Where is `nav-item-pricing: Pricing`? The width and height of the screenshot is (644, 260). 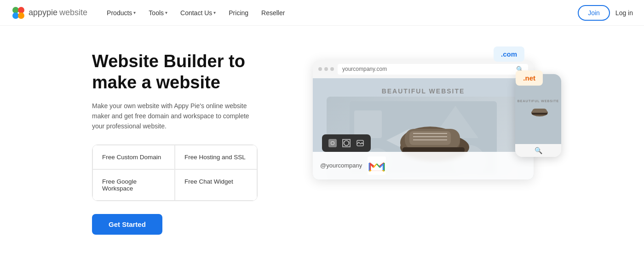 nav-item-pricing: Pricing is located at coordinates (238, 13).